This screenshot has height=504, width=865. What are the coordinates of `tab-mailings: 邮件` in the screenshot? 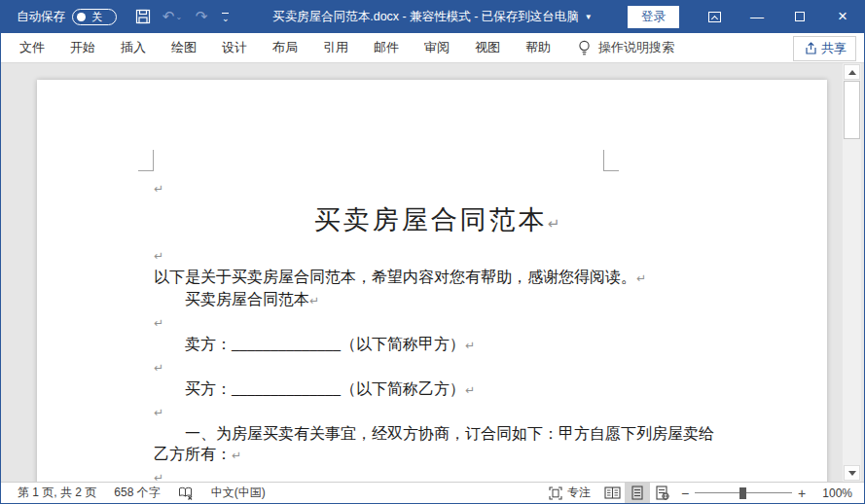 It's located at (386, 49).